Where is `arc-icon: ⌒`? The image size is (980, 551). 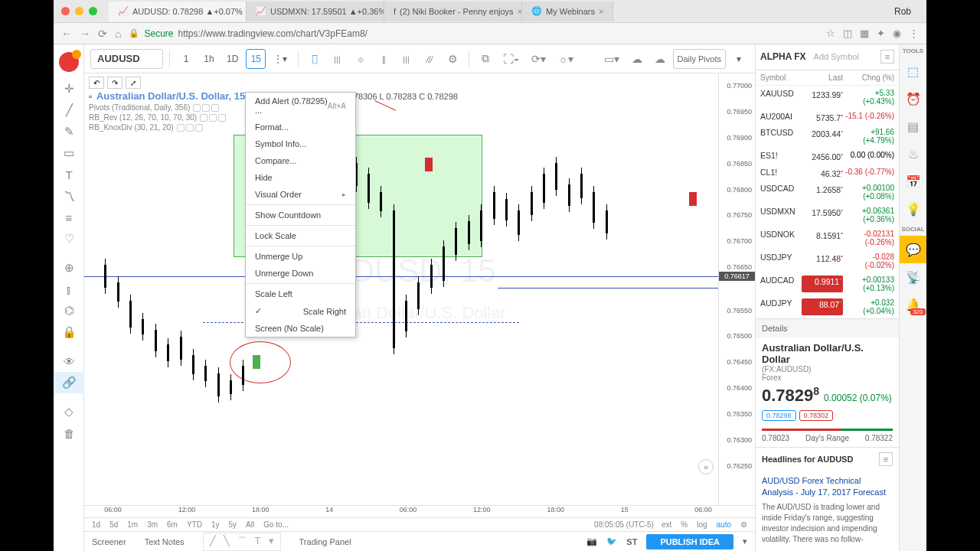
arc-icon: ⌒ is located at coordinates (242, 542).